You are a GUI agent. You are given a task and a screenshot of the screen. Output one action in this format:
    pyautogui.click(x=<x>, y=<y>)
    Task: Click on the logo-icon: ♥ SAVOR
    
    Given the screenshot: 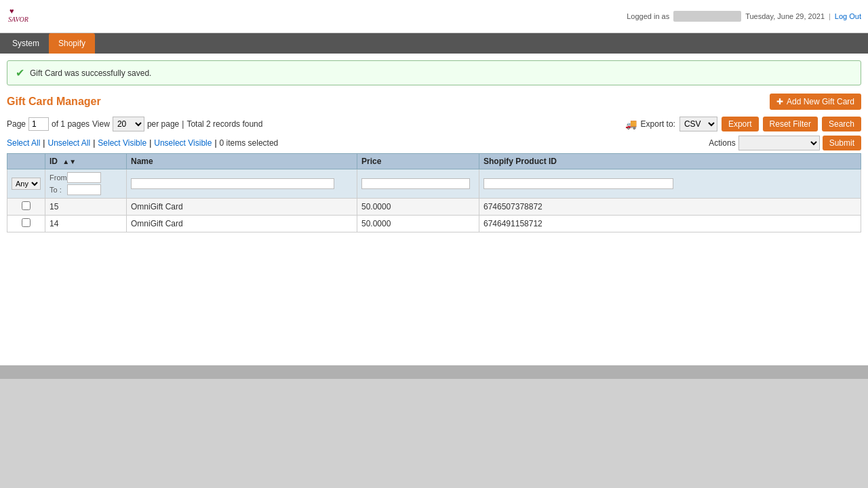 What is the action you would take?
    pyautogui.click(x=19, y=16)
    